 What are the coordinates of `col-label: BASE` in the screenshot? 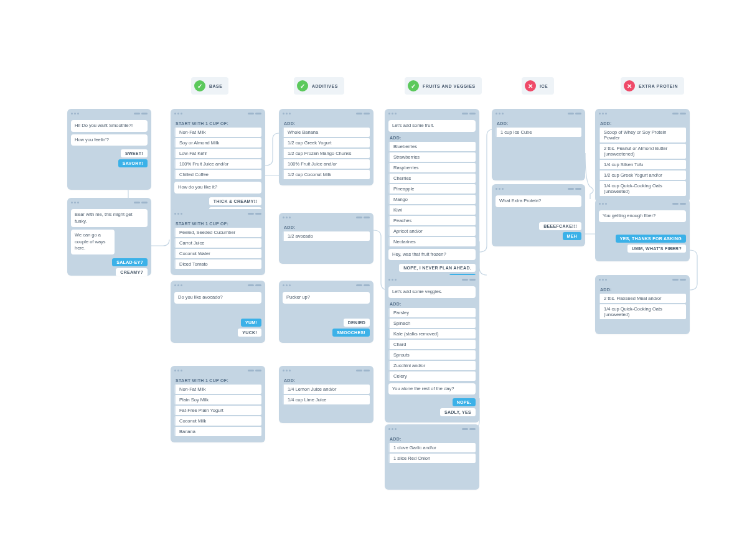 It's located at (215, 86).